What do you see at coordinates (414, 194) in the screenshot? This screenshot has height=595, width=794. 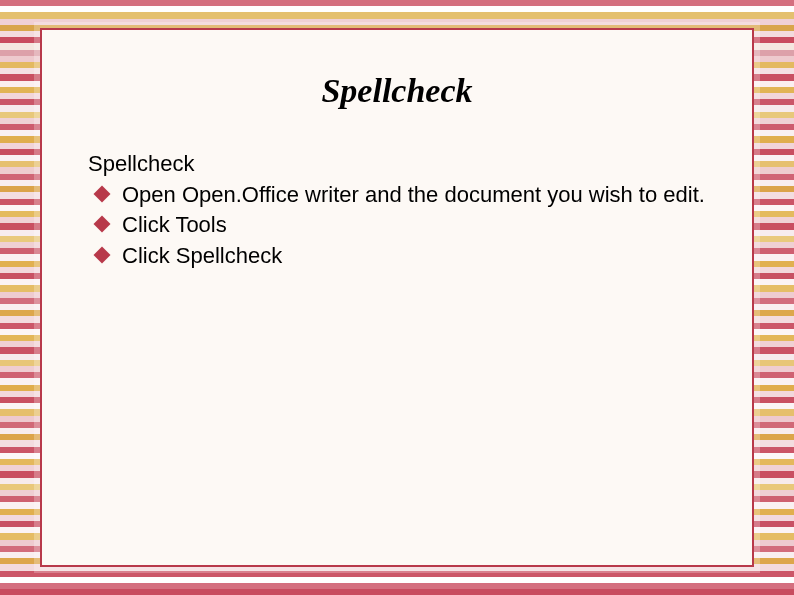 I see `list-item-text: Open Open.Office writer and the document…` at bounding box center [414, 194].